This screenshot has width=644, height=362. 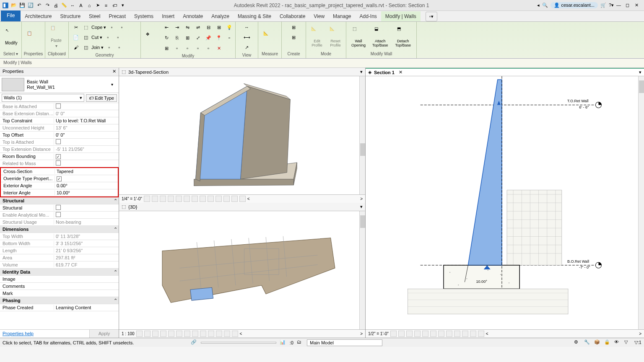 What do you see at coordinates (124, 72) in the screenshot?
I see `view-cube-icon: ⬚` at bounding box center [124, 72].